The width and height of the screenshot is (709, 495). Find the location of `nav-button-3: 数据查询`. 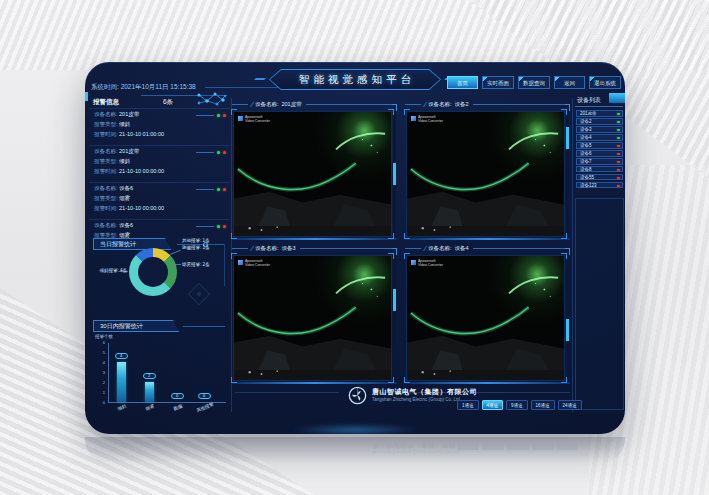

nav-button-3: 数据查询 is located at coordinates (534, 82).